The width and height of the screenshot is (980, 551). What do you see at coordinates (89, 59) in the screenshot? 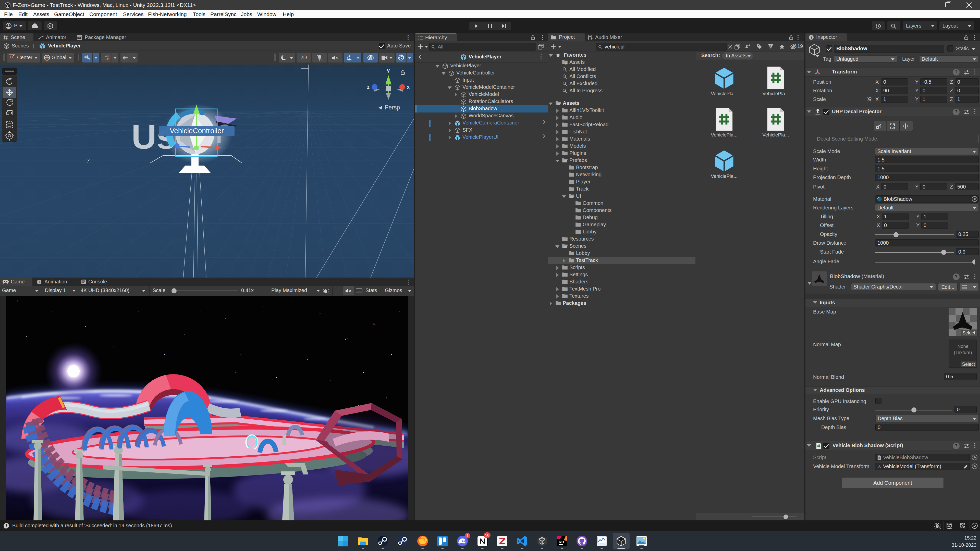
I see `svg-text: Y` at bounding box center [89, 59].